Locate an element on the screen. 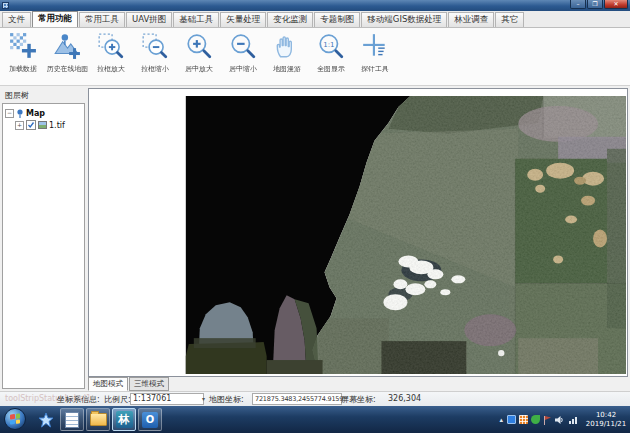 This screenshot has width=630, height=433. map-group-icon is located at coordinates (20, 114).